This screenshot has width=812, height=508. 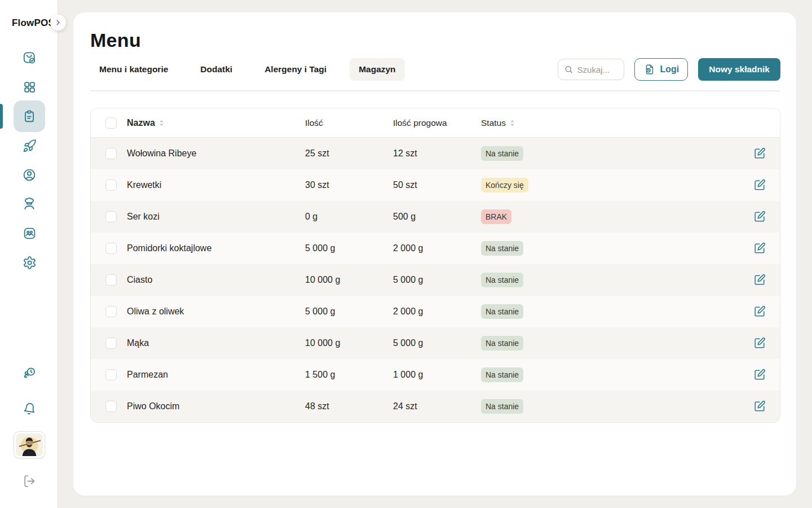 What do you see at coordinates (29, 481) in the screenshot?
I see `sidebar-item-logout` at bounding box center [29, 481].